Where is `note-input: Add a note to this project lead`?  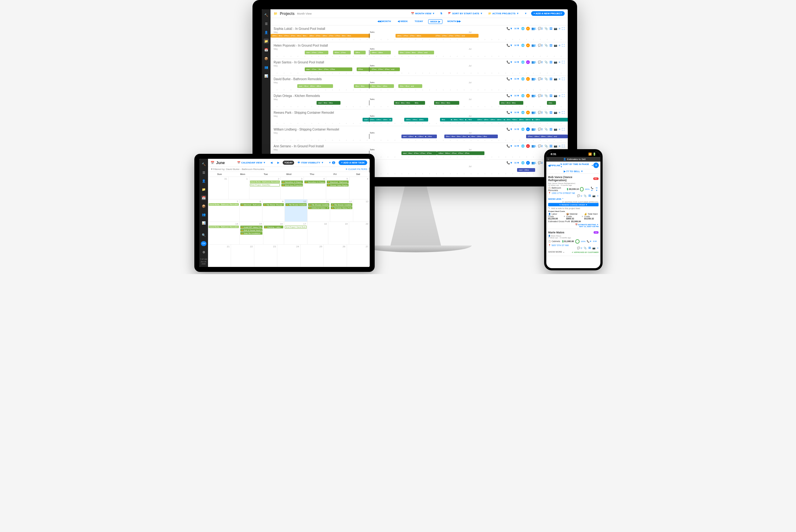 note-input: Add a note to this project lead is located at coordinates (566, 208).